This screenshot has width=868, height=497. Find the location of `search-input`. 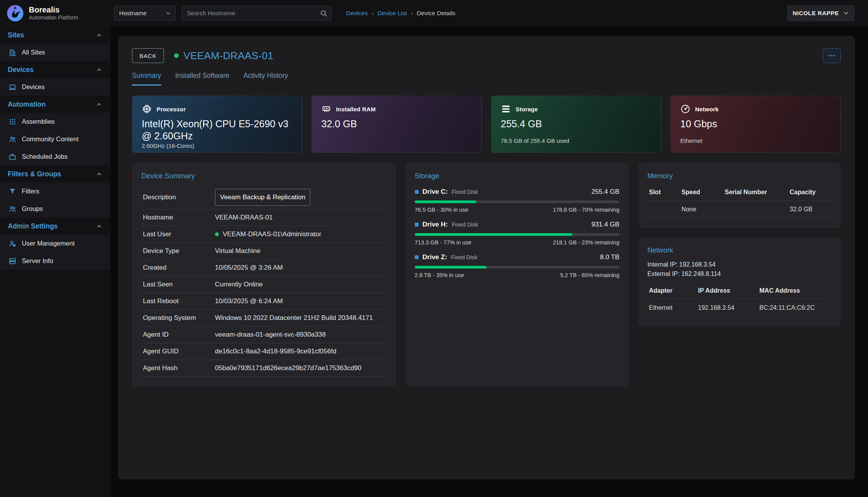

search-input is located at coordinates (257, 13).